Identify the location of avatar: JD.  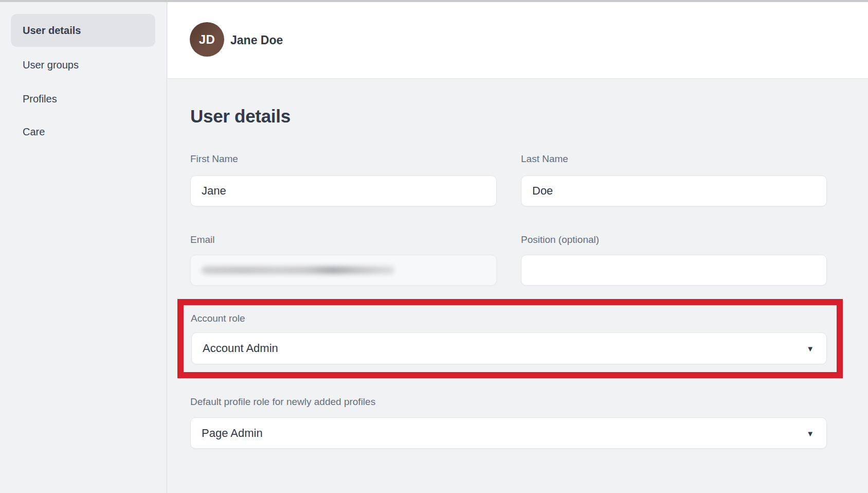
(207, 39).